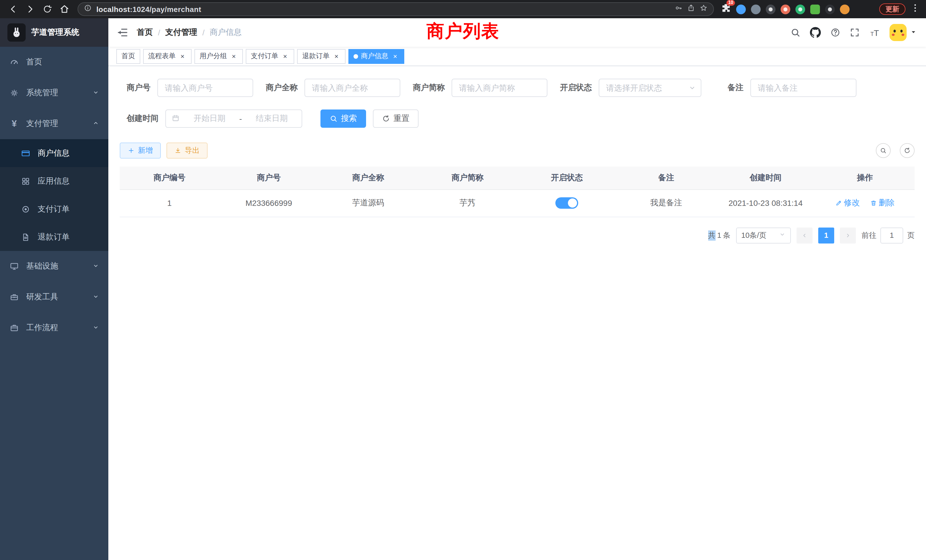  Describe the element at coordinates (517, 150) in the screenshot. I see `table-toolbar: 新增 导出` at that location.